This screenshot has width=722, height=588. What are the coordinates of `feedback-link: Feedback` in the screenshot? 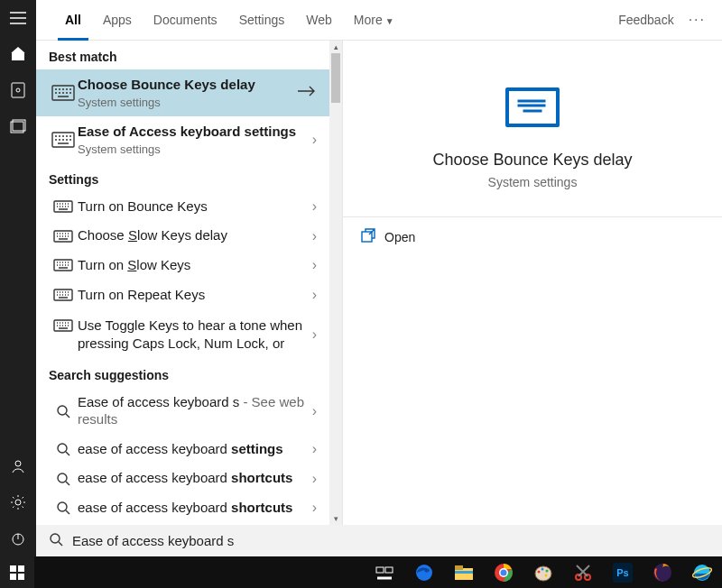 It's located at (646, 20).